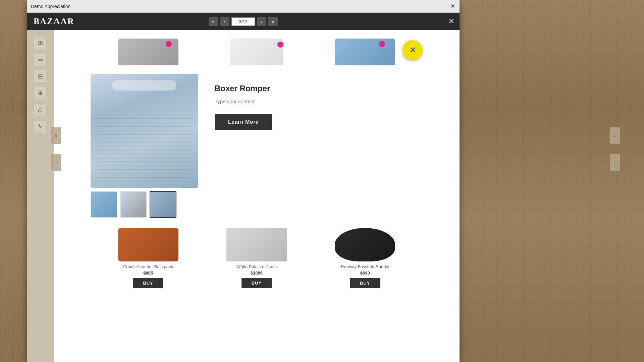  Describe the element at coordinates (615, 136) in the screenshot. I see `next-double-arrow: »` at that location.